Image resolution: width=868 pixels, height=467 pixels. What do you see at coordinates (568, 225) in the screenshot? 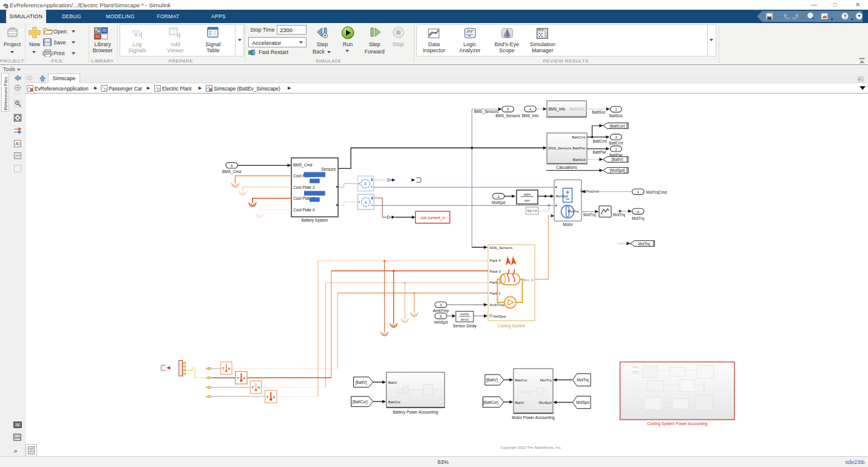
I see `svg-text: Motor` at bounding box center [568, 225].